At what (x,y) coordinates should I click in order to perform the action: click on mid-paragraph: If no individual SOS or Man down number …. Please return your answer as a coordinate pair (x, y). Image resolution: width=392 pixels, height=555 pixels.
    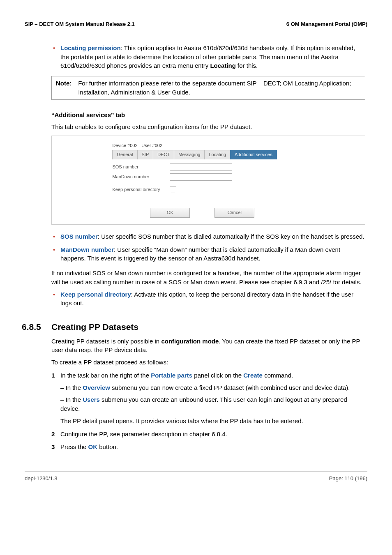
    Looking at the image, I should click on (208, 278).